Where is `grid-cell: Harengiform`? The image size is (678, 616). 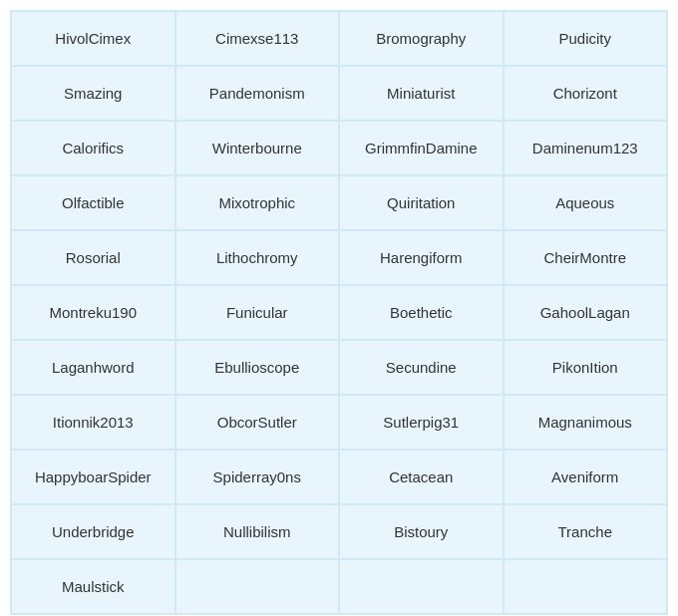 grid-cell: Harengiform is located at coordinates (421, 257).